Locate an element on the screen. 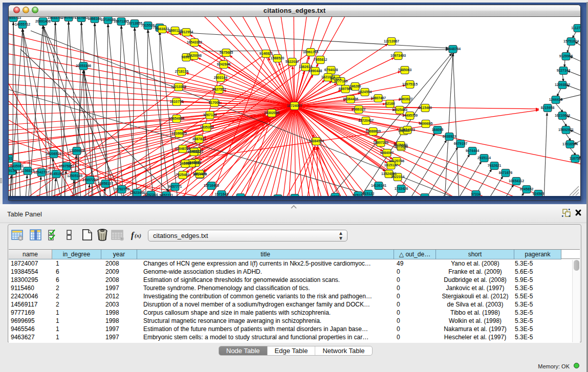 This screenshot has height=372, width=588. svg-text: 1075692 is located at coordinates (401, 145).